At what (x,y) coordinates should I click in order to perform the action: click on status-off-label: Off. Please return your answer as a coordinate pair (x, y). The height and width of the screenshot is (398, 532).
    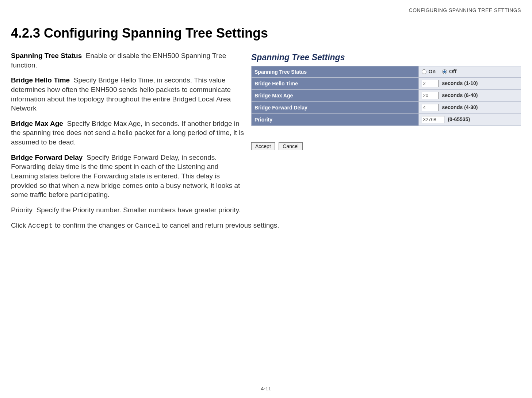
    Looking at the image, I should click on (453, 72).